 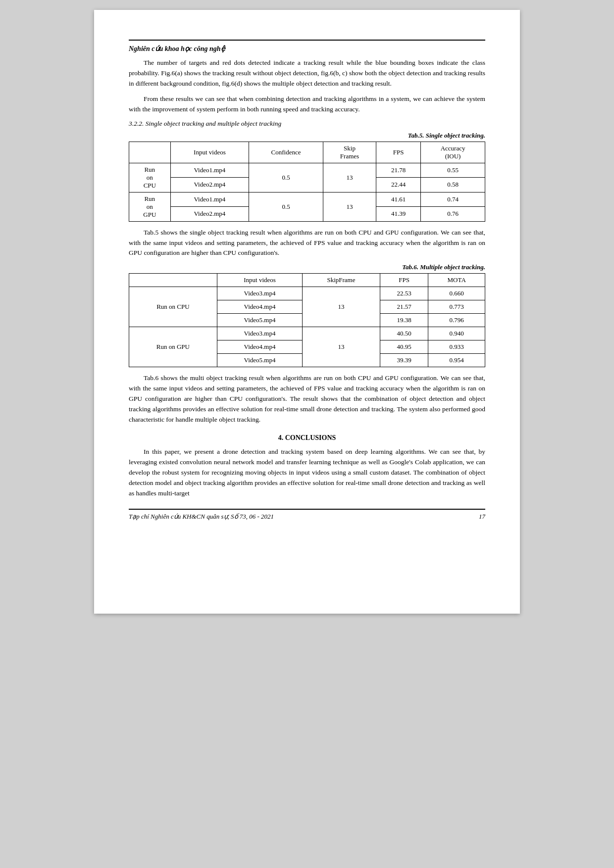 I want to click on table6-r1-skip: 13, so click(x=341, y=307).